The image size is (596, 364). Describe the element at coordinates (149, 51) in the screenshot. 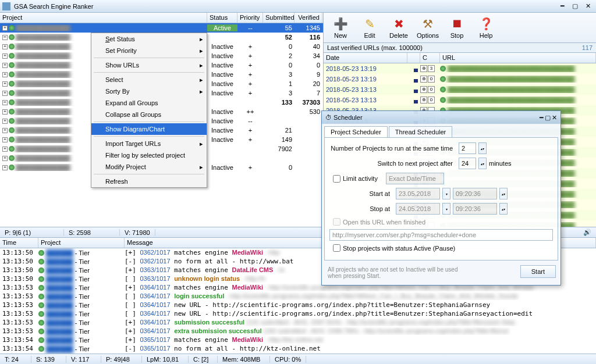

I see `menu-set-priority: Set Priority` at that location.